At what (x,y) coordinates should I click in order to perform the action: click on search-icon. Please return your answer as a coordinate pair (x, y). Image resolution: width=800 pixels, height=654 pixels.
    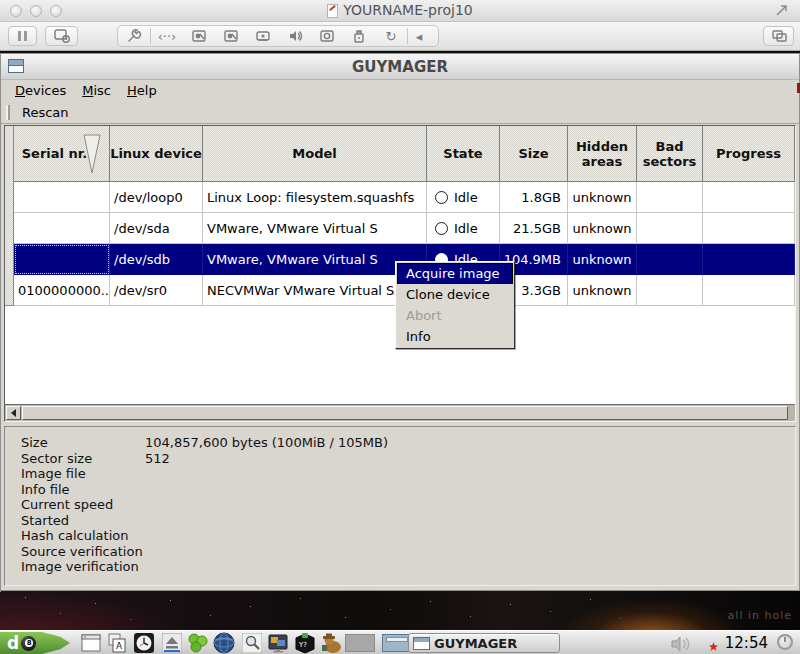
    Looking at the image, I should click on (252, 643).